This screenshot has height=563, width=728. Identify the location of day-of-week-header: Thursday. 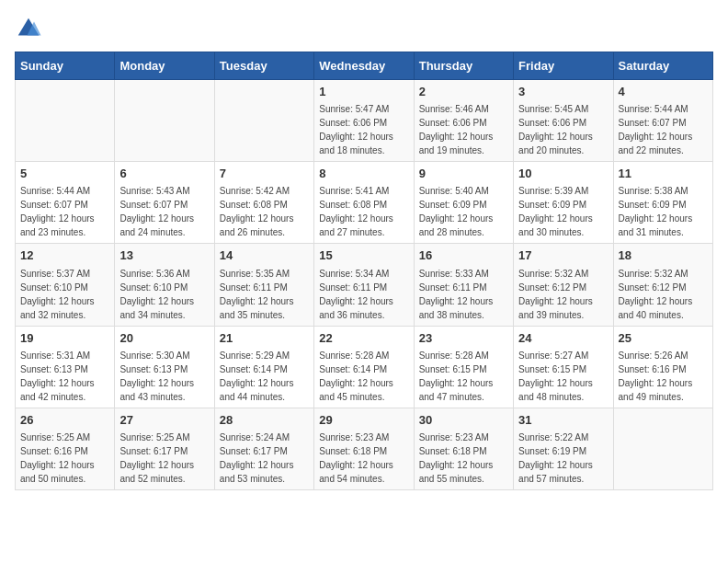
(463, 66).